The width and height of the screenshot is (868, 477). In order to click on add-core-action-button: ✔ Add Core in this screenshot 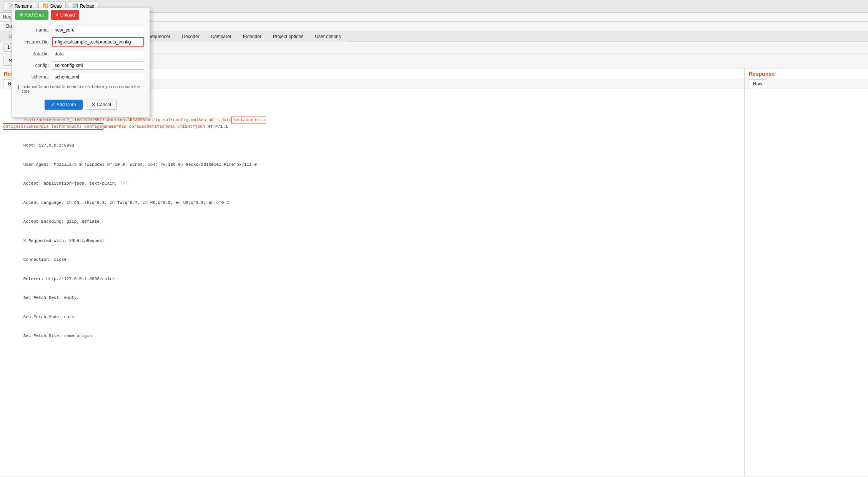, I will do `click(64, 105)`.